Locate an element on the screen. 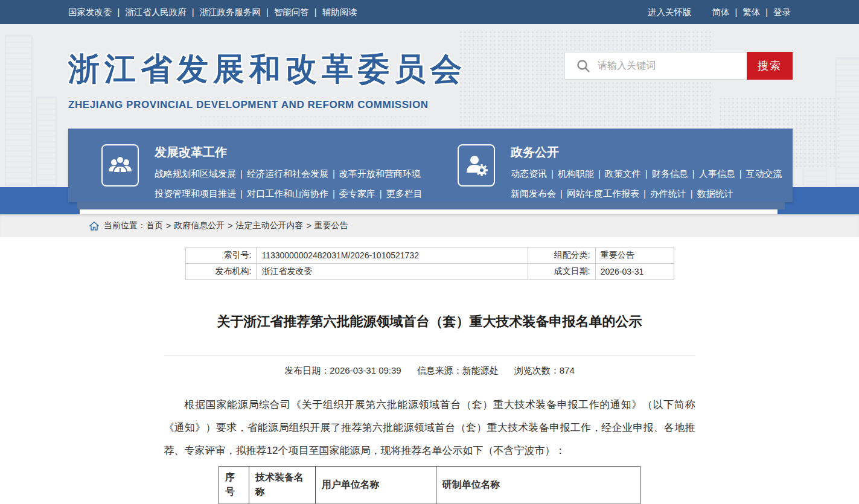  simplified-link: 简体 is located at coordinates (721, 12).